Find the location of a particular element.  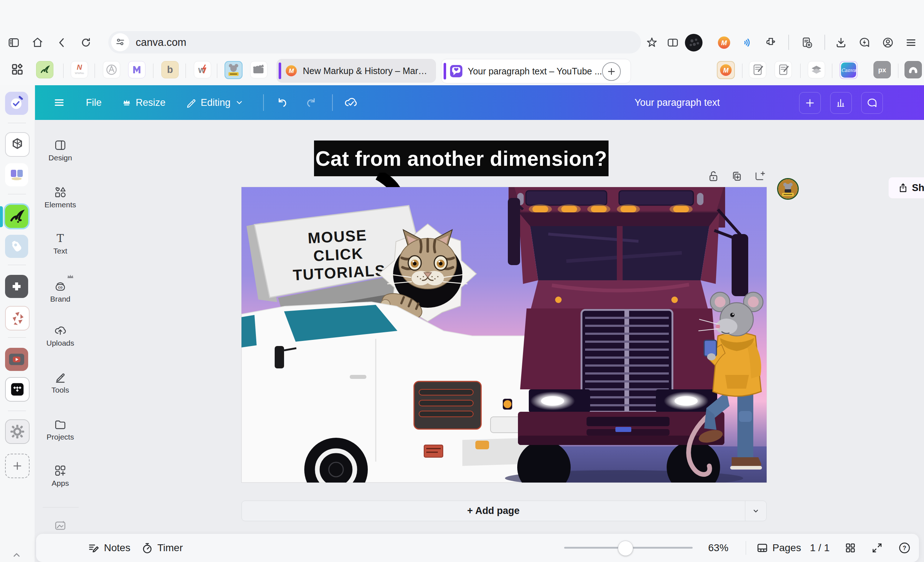

profile-icon is located at coordinates (888, 43).